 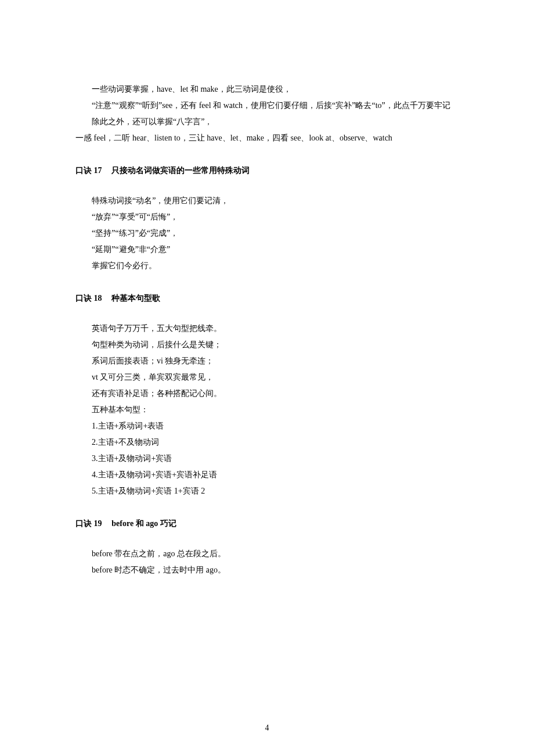 What do you see at coordinates (267, 459) in the screenshot?
I see `list-item: 3.主语+及物动词+宾语` at bounding box center [267, 459].